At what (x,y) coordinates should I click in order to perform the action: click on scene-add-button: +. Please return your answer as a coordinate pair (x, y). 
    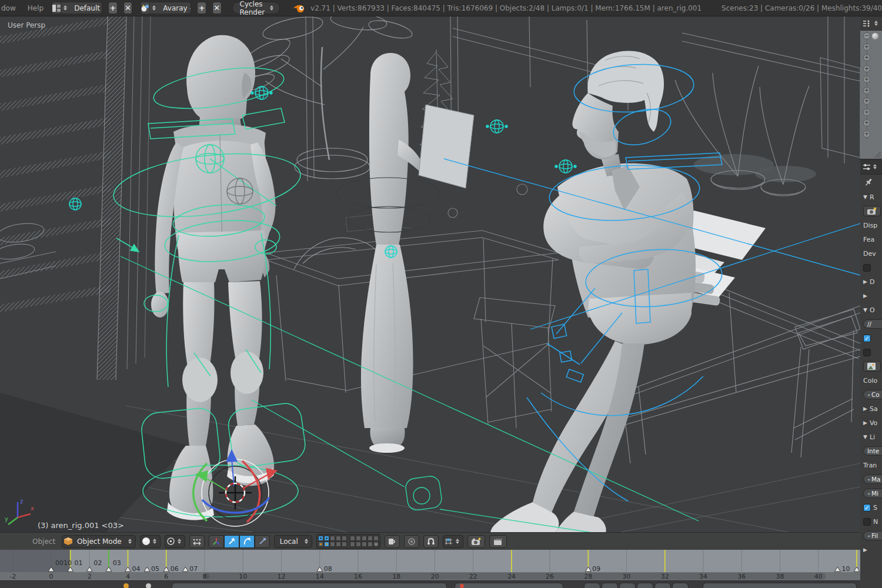
    Looking at the image, I should click on (202, 8).